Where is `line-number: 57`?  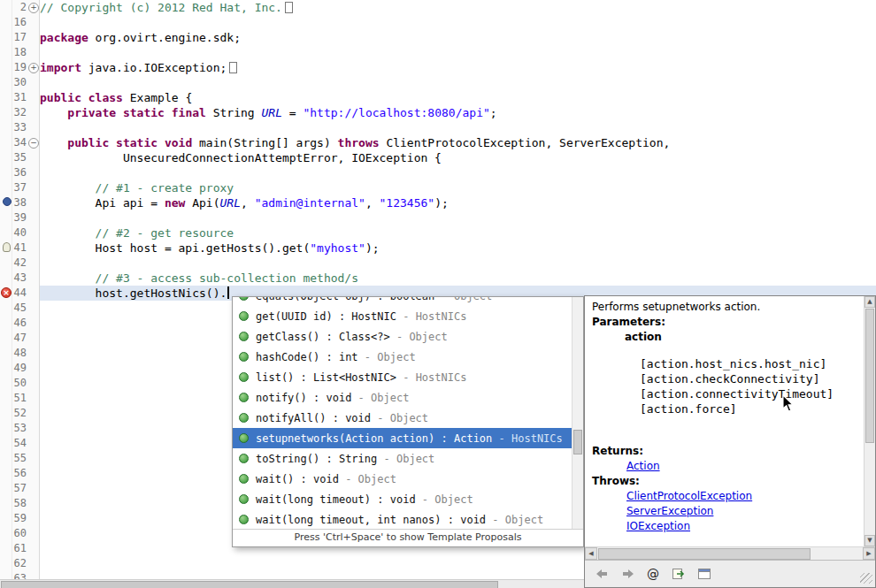
line-number: 57 is located at coordinates (13, 488).